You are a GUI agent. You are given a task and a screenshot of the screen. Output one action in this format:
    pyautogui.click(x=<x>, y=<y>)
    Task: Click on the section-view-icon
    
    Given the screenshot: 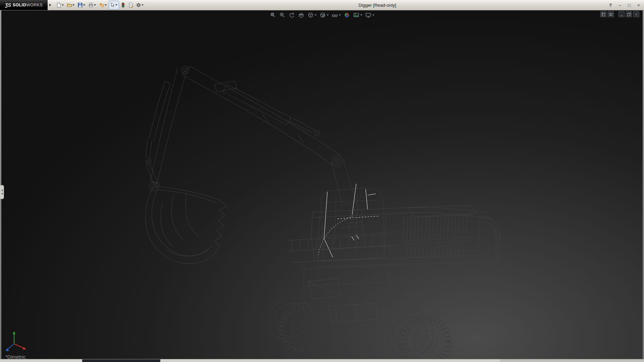 What is the action you would take?
    pyautogui.click(x=301, y=15)
    